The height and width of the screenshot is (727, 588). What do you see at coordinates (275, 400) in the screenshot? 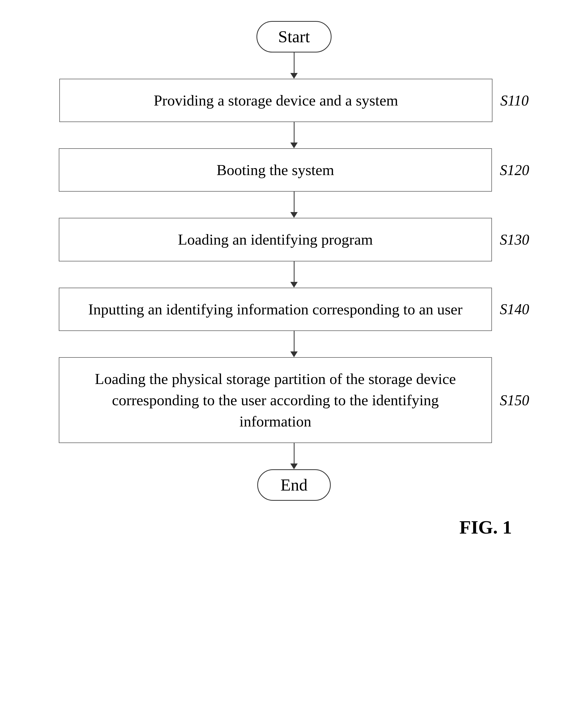
I see `process-box-s150: Loading the physical storage partition o…` at bounding box center [275, 400].